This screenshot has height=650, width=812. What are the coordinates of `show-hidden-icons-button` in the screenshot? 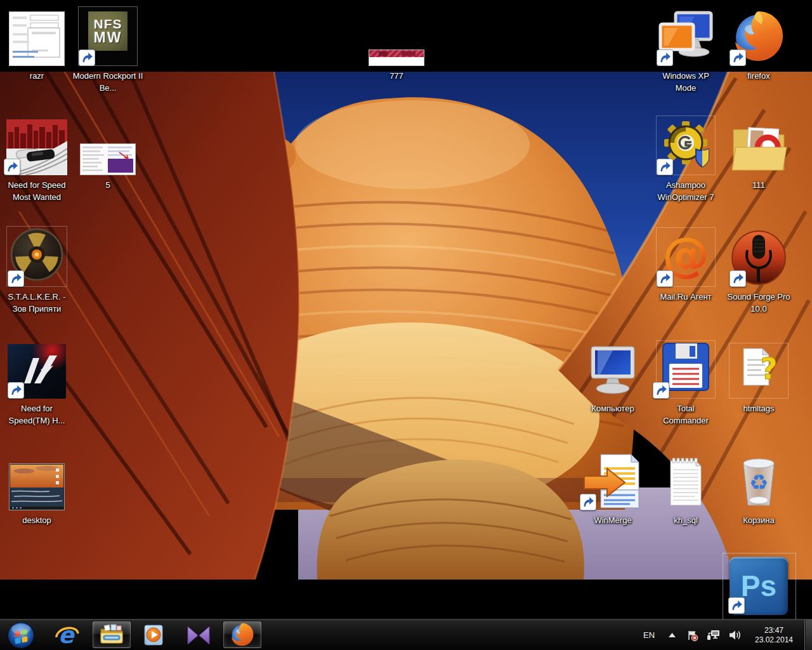 It's located at (672, 635).